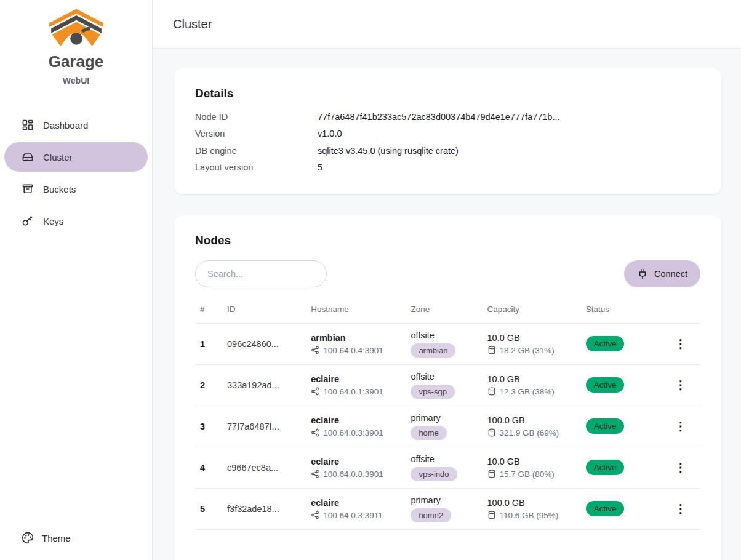 The image size is (741, 560). Describe the element at coordinates (448, 274) in the screenshot. I see `nodes-controls: Connect` at that location.